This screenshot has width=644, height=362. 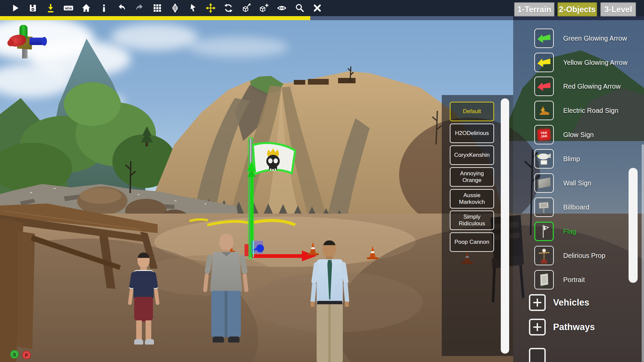 I want to click on object-panel-scrollbar, so click(x=633, y=225).